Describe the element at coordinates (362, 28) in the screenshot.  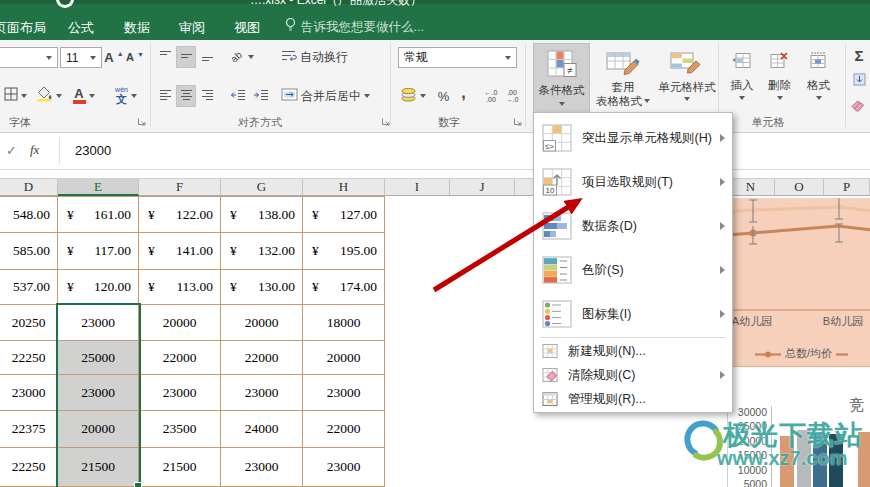
I see `tell-me-box: 告诉我您想要做什么...` at that location.